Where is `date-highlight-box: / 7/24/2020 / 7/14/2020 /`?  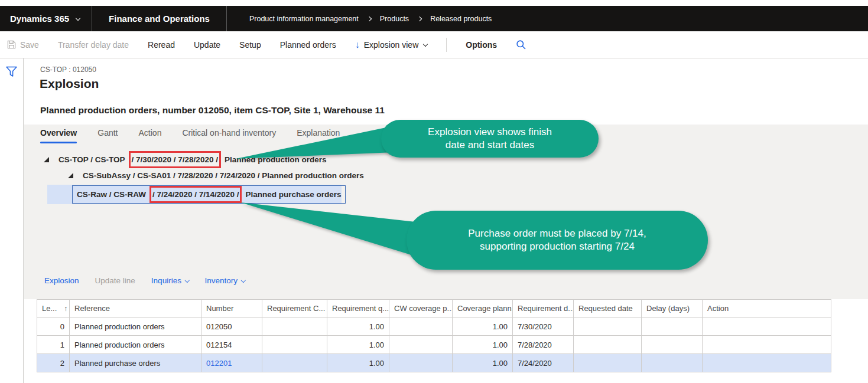
date-highlight-box: / 7/24/2020 / 7/14/2020 / is located at coordinates (196, 195).